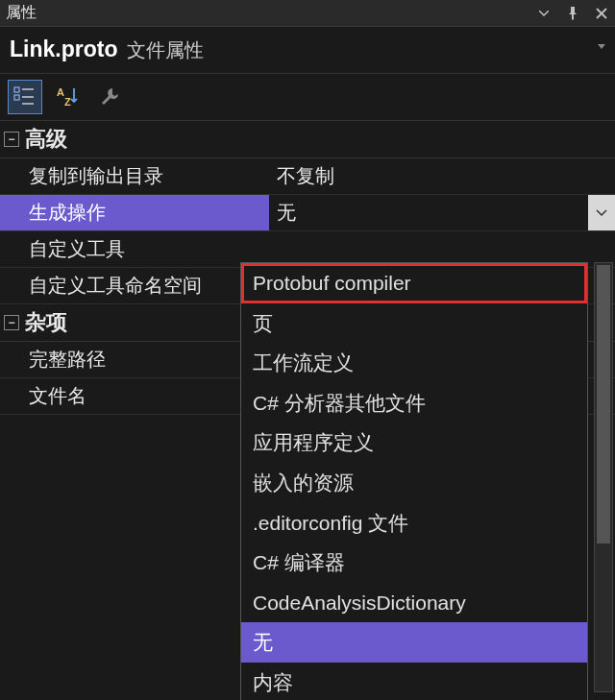 This screenshot has height=700, width=615. I want to click on property-label: 生成操作, so click(135, 213).